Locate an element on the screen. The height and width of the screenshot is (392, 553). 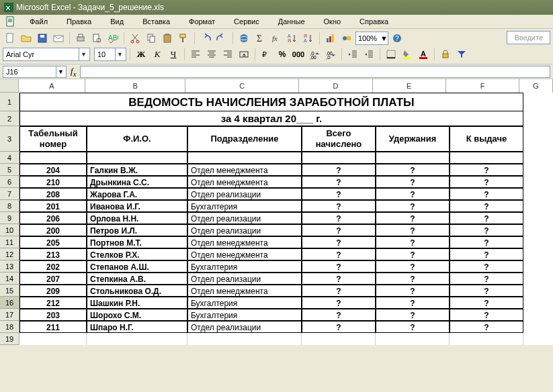
autosum-button: Σ is located at coordinates (260, 38).